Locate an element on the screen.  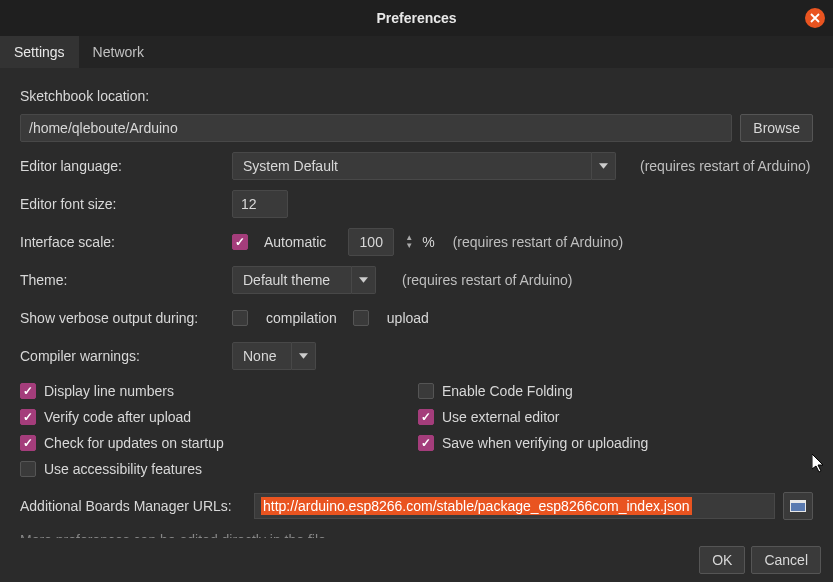
scale-spinner: ▲▼ is located at coordinates (409, 242).